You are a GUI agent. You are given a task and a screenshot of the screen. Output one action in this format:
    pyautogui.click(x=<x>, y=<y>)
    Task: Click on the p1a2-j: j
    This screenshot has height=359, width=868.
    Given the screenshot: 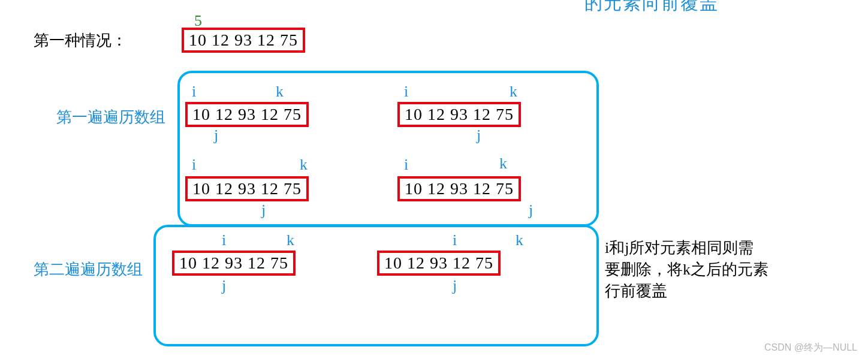 What is the action you would take?
    pyautogui.click(x=478, y=135)
    